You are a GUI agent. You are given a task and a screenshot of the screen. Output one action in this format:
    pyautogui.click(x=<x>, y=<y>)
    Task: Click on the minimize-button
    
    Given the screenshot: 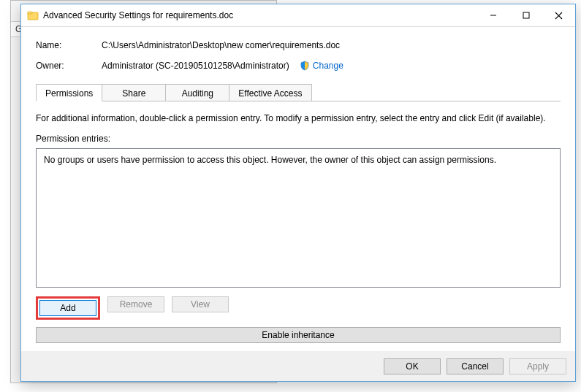 What is the action you would take?
    pyautogui.click(x=493, y=15)
    